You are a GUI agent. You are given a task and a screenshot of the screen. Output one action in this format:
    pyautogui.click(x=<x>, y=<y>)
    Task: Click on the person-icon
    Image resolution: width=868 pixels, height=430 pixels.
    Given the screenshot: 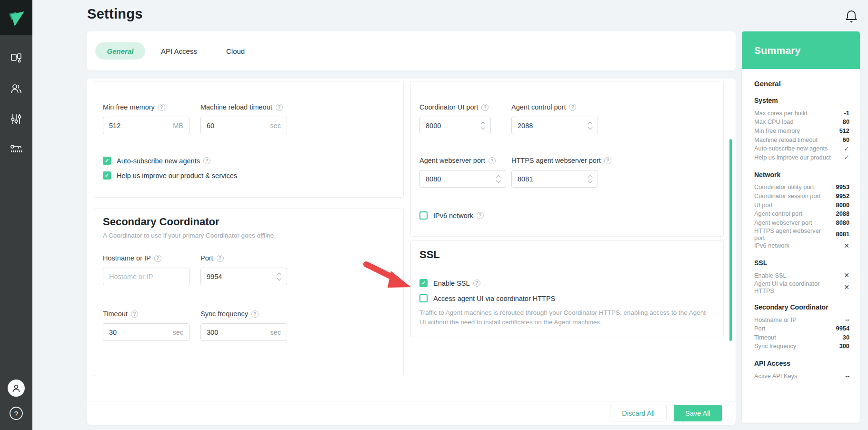 What is the action you would take?
    pyautogui.click(x=16, y=388)
    